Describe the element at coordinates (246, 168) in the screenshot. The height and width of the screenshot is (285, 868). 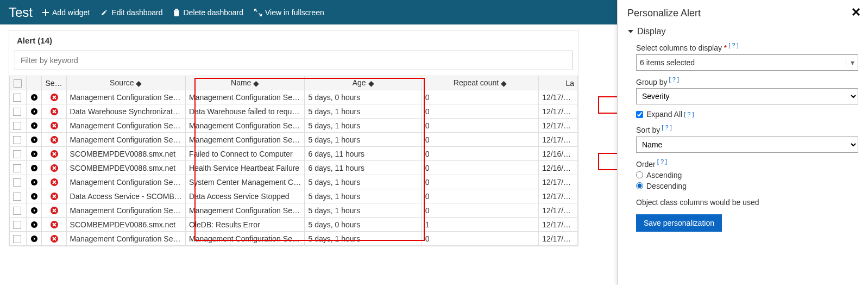
I see `name-cell: Health Service Heartbeat Failure` at that location.